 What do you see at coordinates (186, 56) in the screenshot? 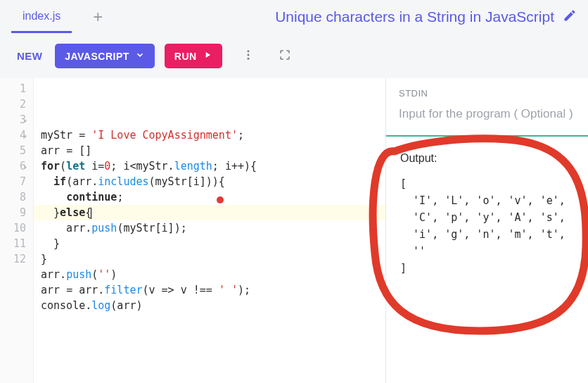
I see `run-label: RUN` at bounding box center [186, 56].